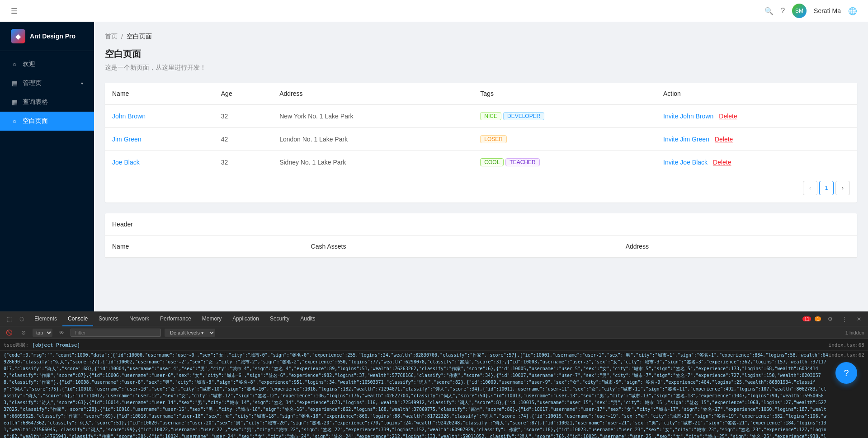 This screenshot has width=868, height=438. I want to click on hidden-count: 1 hidden, so click(855, 333).